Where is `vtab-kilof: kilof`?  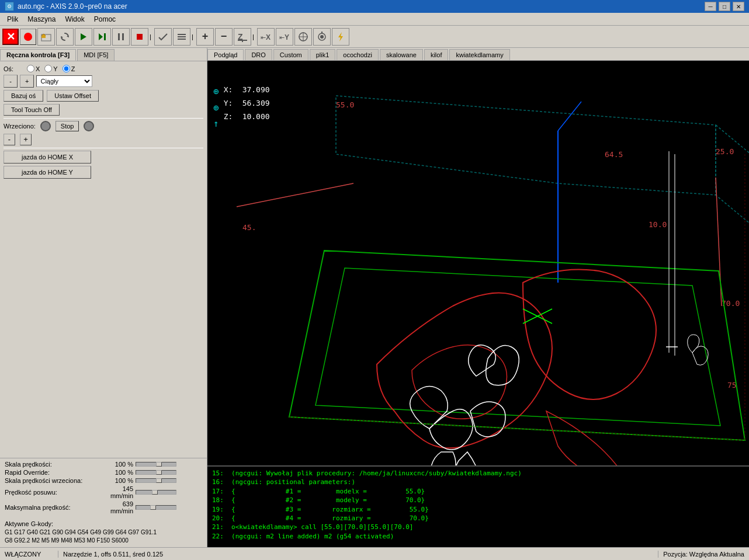 vtab-kilof: kilof is located at coordinates (436, 55).